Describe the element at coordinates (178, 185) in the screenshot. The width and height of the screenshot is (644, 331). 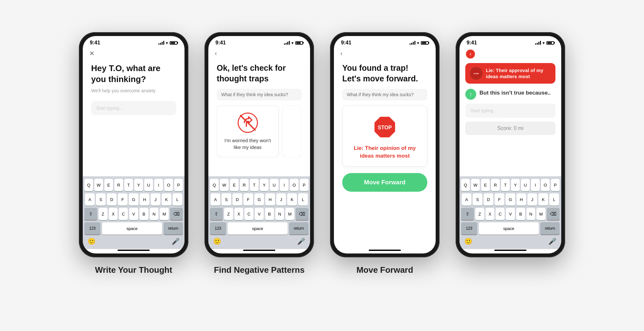
I see `key-p: P` at that location.